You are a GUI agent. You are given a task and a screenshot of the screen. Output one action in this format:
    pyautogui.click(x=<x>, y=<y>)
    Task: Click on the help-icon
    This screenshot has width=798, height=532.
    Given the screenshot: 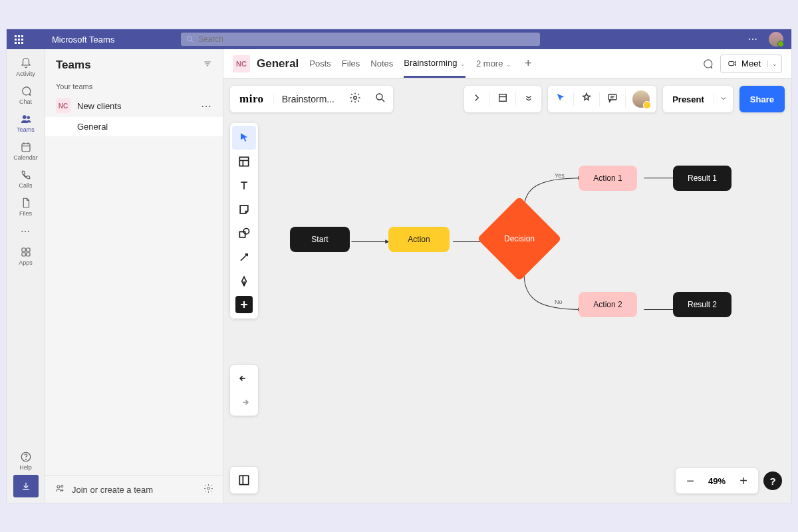 What is the action you would take?
    pyautogui.click(x=26, y=457)
    